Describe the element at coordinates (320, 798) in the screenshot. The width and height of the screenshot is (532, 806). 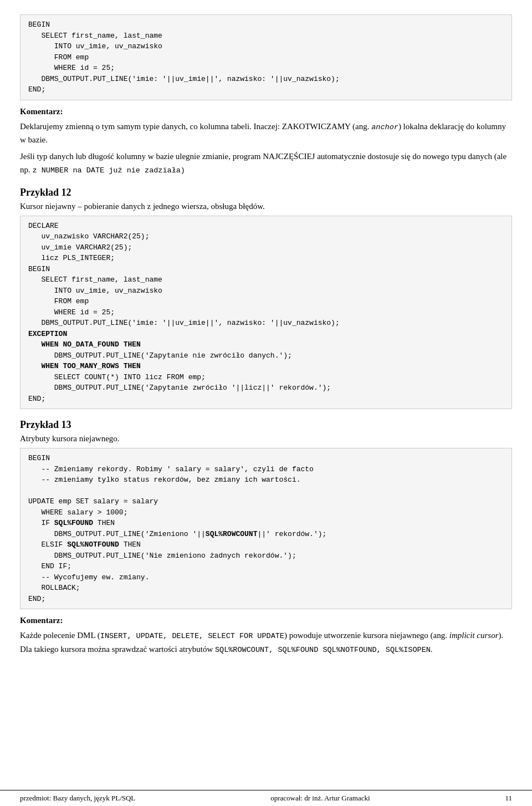
I see `footer-center: opracował: dr inż. Artur Gramacki` at that location.